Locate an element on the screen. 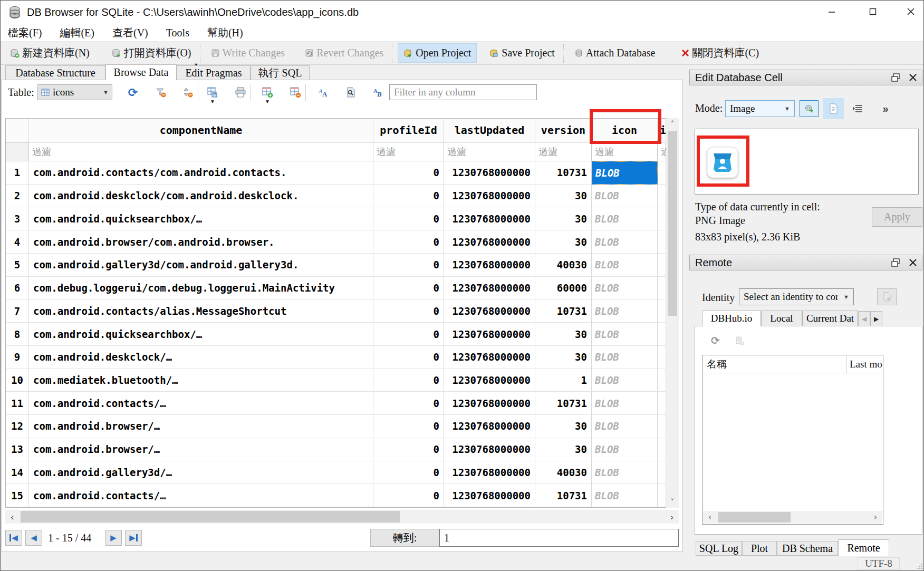 This screenshot has width=924, height=571. menu-item: Tools is located at coordinates (178, 33).